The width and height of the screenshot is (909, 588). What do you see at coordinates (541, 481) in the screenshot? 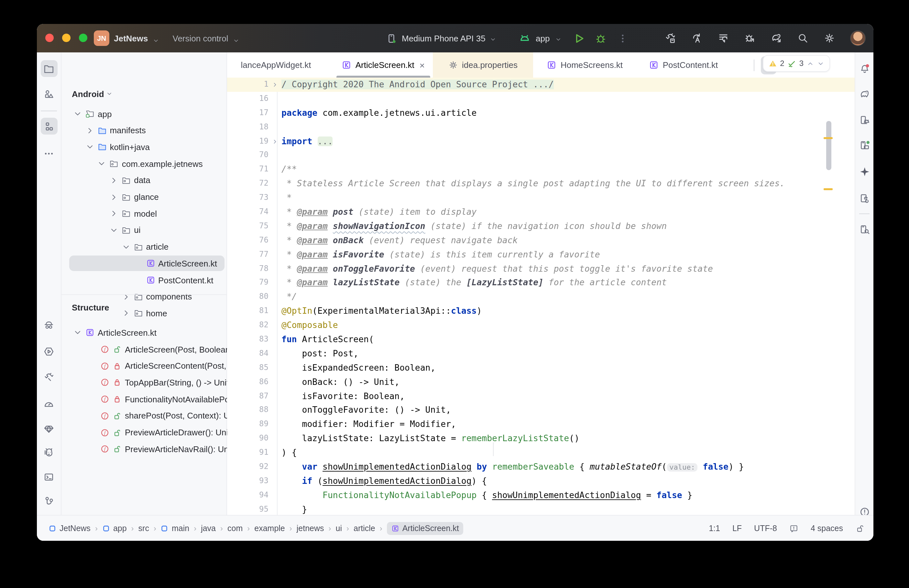
I see `code-line-93: 93 if (showUnimplementedActionDialog) {` at bounding box center [541, 481].